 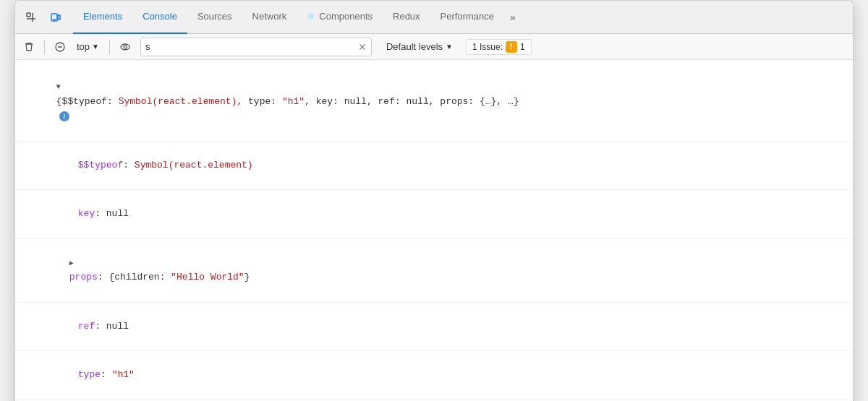 What do you see at coordinates (56, 17) in the screenshot?
I see `device-toolbar-button` at bounding box center [56, 17].